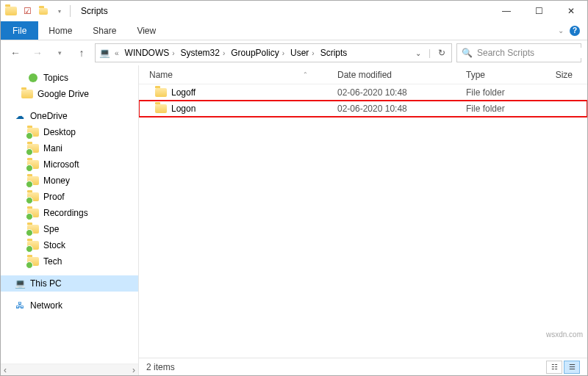 The height and width of the screenshot is (376, 588). What do you see at coordinates (306, 75) in the screenshot?
I see `sort-indicator-icon: ⌃` at bounding box center [306, 75].